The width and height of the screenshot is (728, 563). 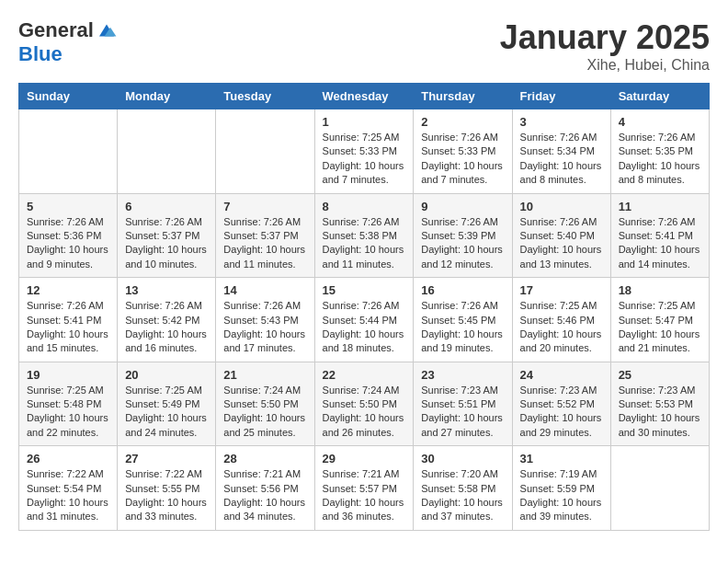 What do you see at coordinates (463, 404) in the screenshot?
I see `calendar-cell: 23Sunrise: 7:23 AMSunset: 5:51 PMDayligh…` at bounding box center [463, 404].